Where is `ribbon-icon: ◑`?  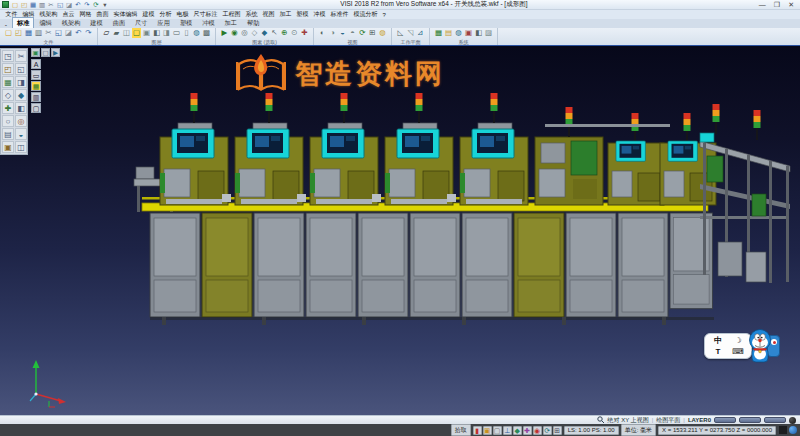 ribbon-icon: ◑ is located at coordinates (332, 33).